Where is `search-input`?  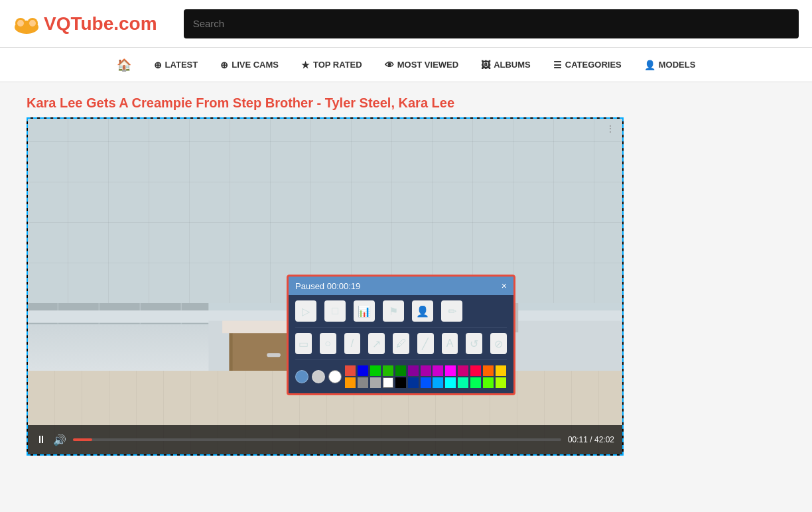
search-input is located at coordinates (491, 24).